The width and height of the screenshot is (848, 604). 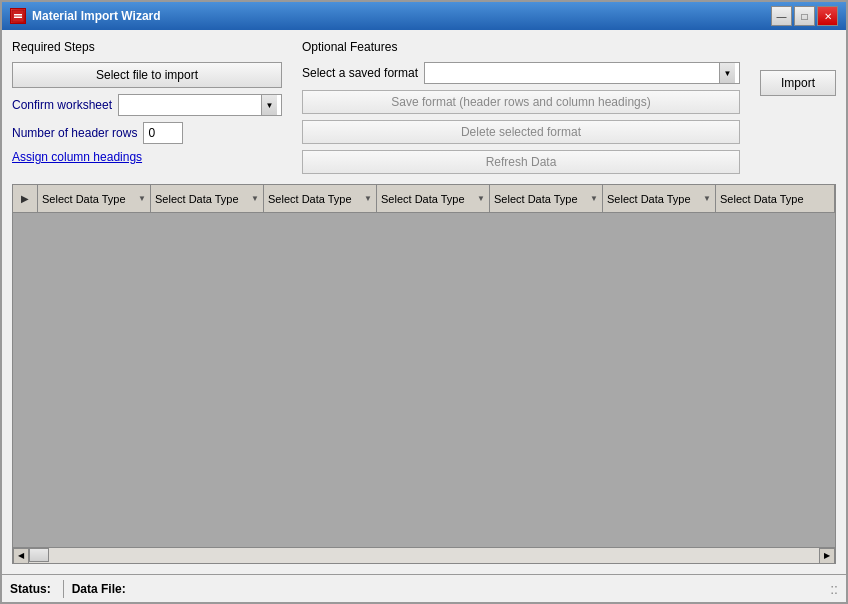 What do you see at coordinates (707, 198) in the screenshot?
I see `col-arrow-5: ▼` at bounding box center [707, 198].